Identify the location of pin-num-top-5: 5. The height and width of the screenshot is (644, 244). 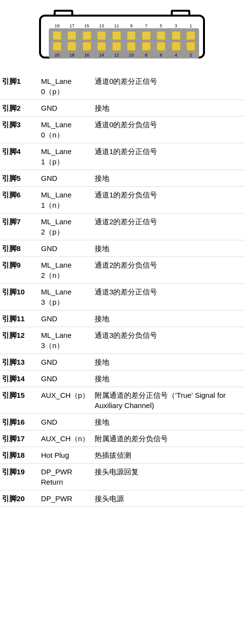
(161, 26).